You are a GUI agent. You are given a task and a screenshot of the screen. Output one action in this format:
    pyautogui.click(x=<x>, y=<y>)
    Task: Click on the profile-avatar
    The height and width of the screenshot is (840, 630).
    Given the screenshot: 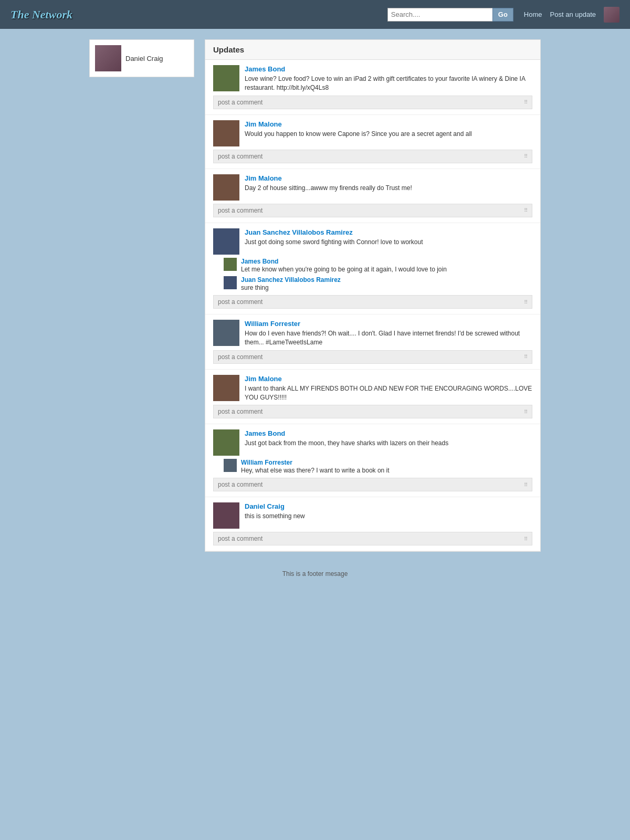 What is the action you would take?
    pyautogui.click(x=108, y=58)
    